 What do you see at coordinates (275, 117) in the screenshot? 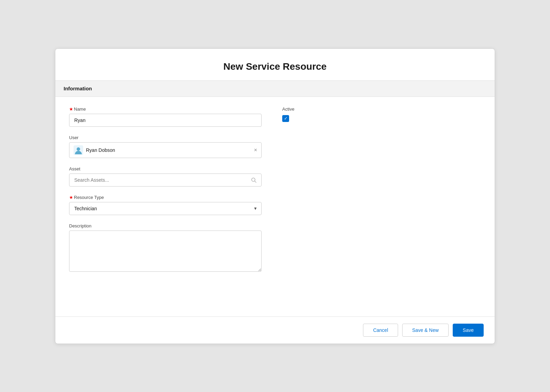
I see `name-active-row: ★ Name Active ✓` at bounding box center [275, 117].